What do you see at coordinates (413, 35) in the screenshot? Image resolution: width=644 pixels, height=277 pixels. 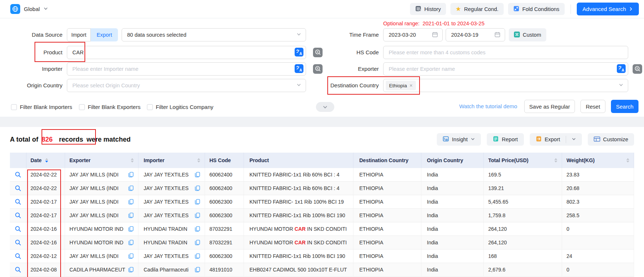 I see `start-date-input: 2023-03-20` at bounding box center [413, 35].